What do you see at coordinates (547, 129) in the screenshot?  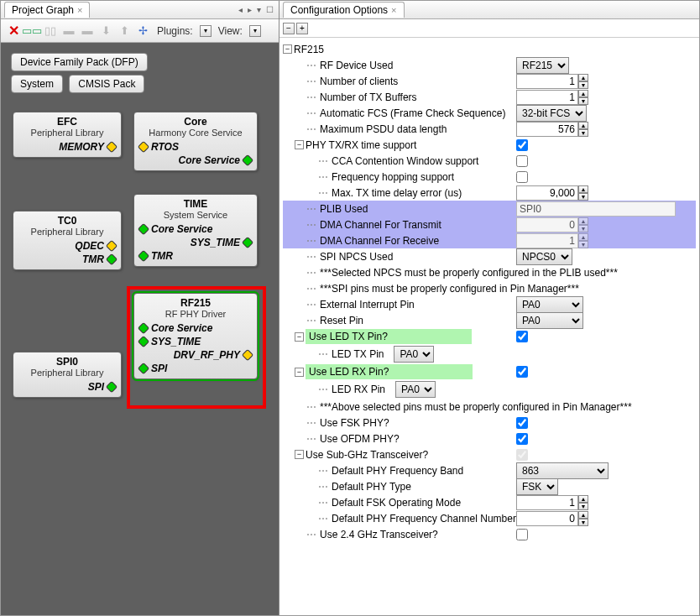 I see `max-psdu-input` at bounding box center [547, 129].